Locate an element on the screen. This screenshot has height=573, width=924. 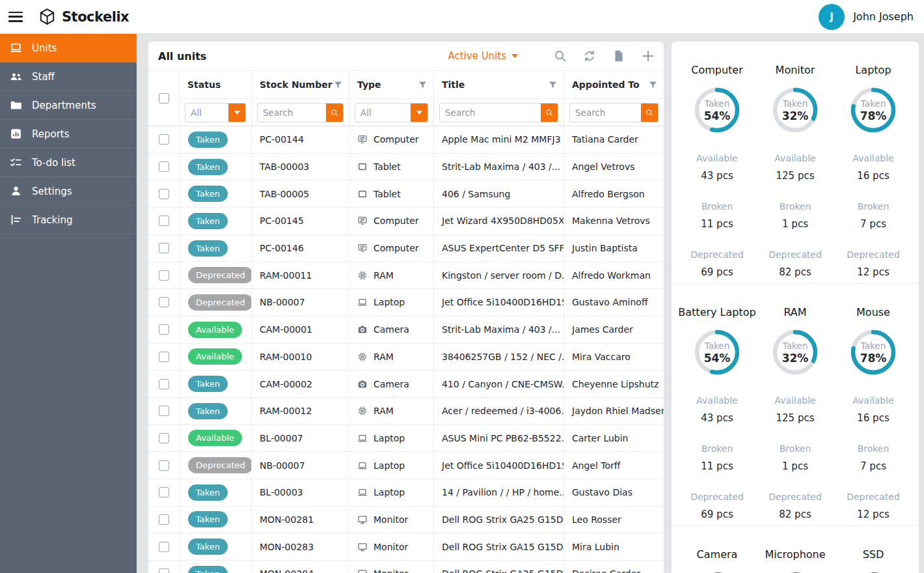
table-row: TakenMON-00283MonitorDell ROG Strix GA15… is located at coordinates (406, 547).